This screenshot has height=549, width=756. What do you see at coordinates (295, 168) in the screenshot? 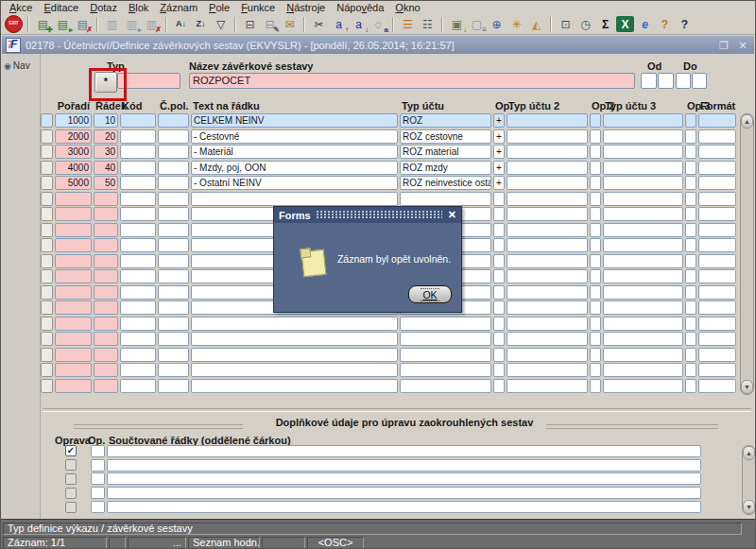
I see `cell-text: - Mzdy, poj, OON` at bounding box center [295, 168].